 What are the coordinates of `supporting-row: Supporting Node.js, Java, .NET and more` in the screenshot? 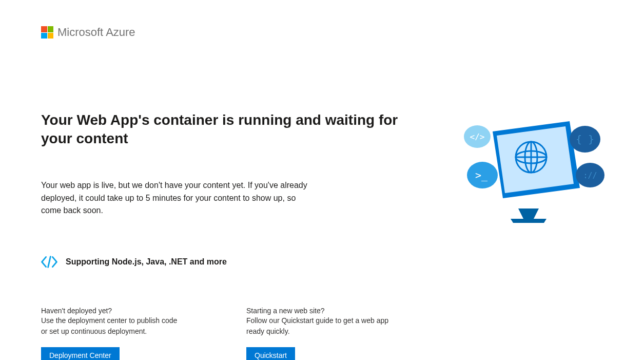 It's located at (226, 262).